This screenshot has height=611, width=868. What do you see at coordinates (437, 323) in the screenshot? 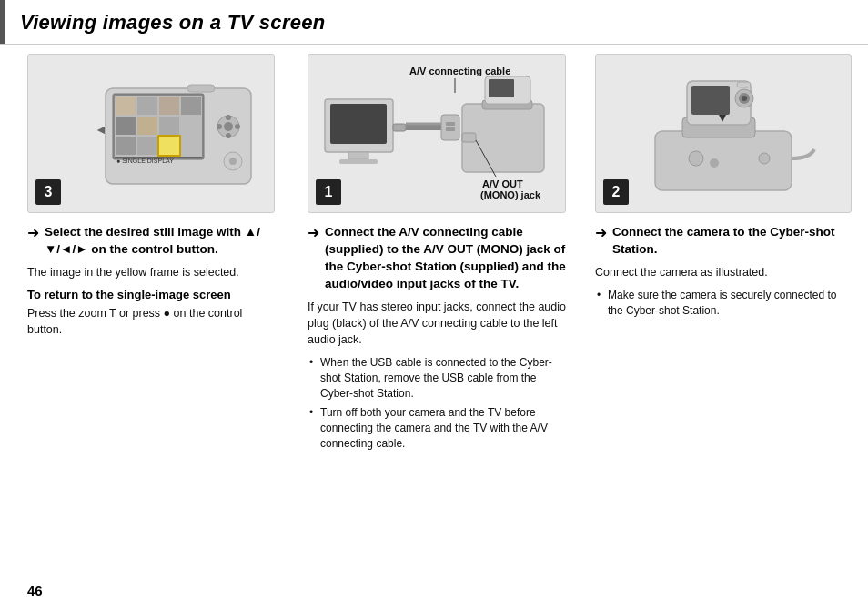
I see `col2-subtext: If your TV has stereo input jacks, conne…` at bounding box center [437, 323].